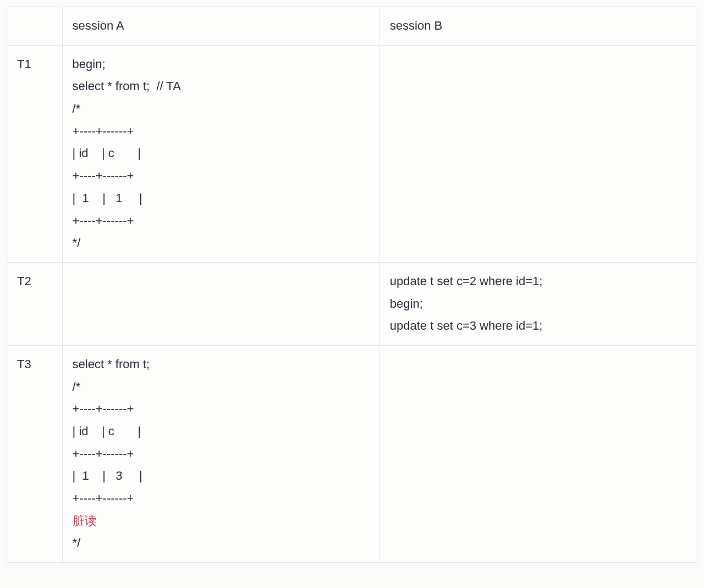 This screenshot has height=588, width=704. I want to click on step-cell: T1, so click(35, 154).